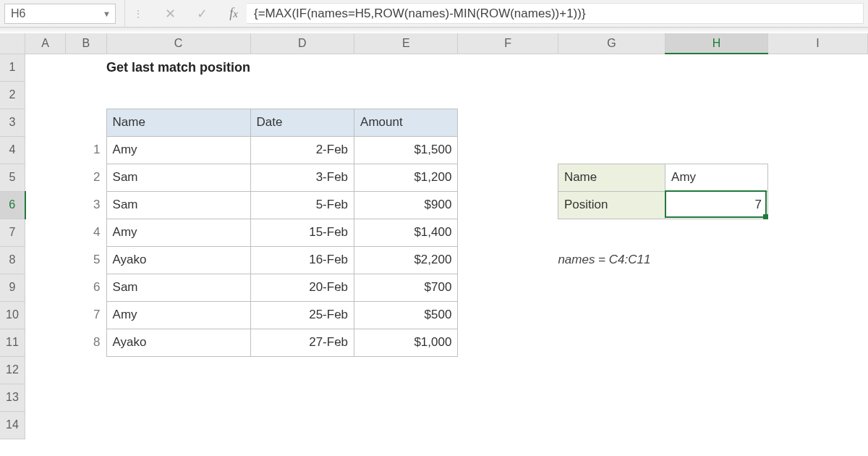  Describe the element at coordinates (178, 370) in the screenshot. I see `cell-C12` at that location.